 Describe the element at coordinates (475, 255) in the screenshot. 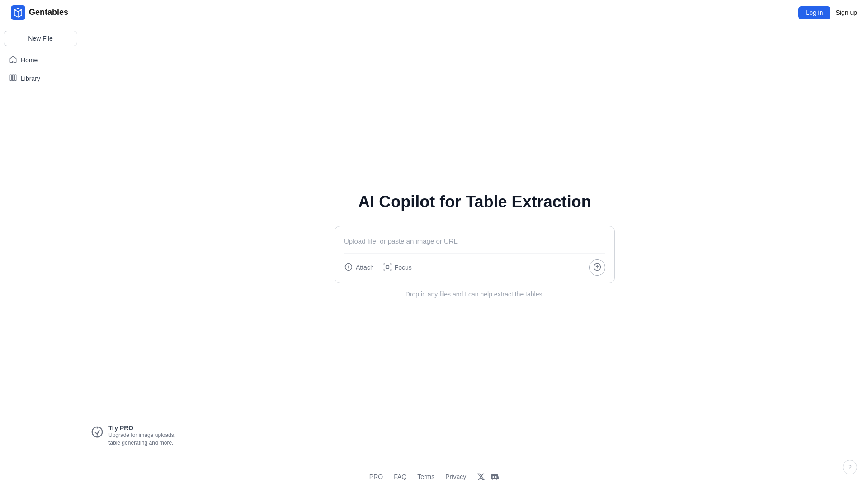

I see `upload-box: Upload file, or paste an image or URL At…` at that location.